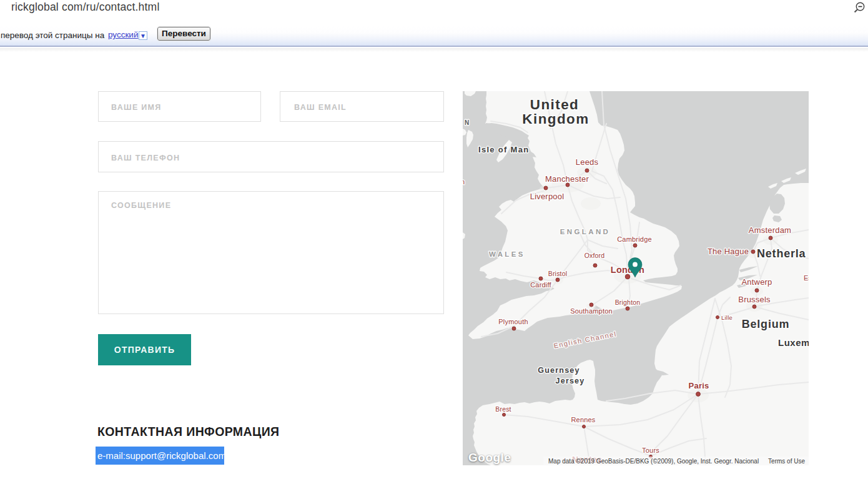  Describe the element at coordinates (541, 285) in the screenshot. I see `svg-text: Cardiff` at that location.